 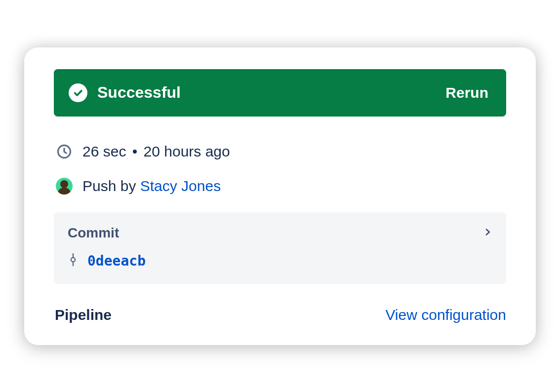 I want to click on author-link: Stacy Jones, so click(x=181, y=186).